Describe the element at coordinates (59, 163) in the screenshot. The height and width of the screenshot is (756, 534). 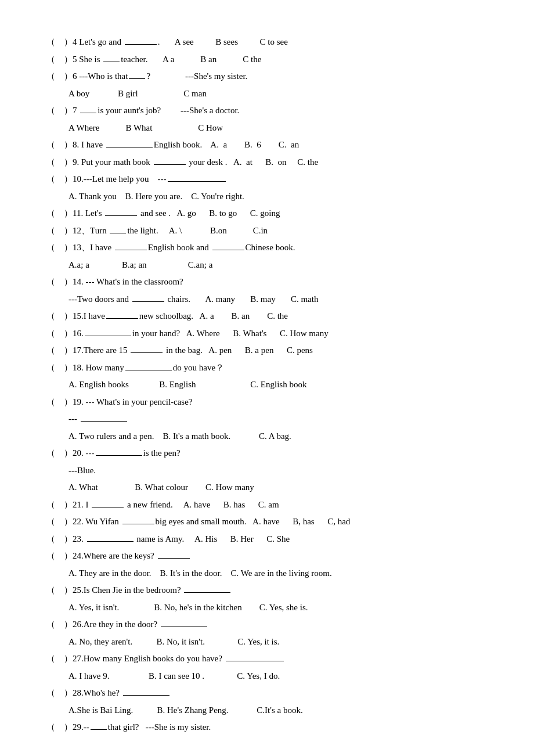
I see `bracket-9: （ ）` at that location.